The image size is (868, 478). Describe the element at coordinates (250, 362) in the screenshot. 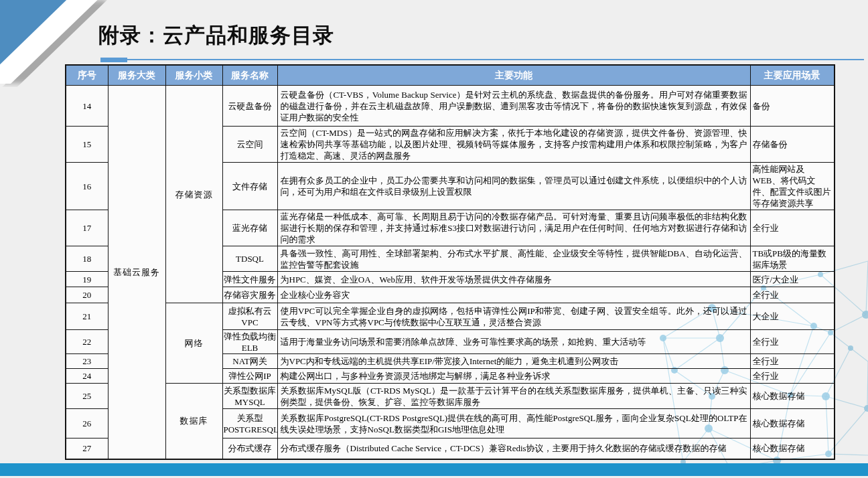

I see `service-name-cell: NAT网关` at that location.